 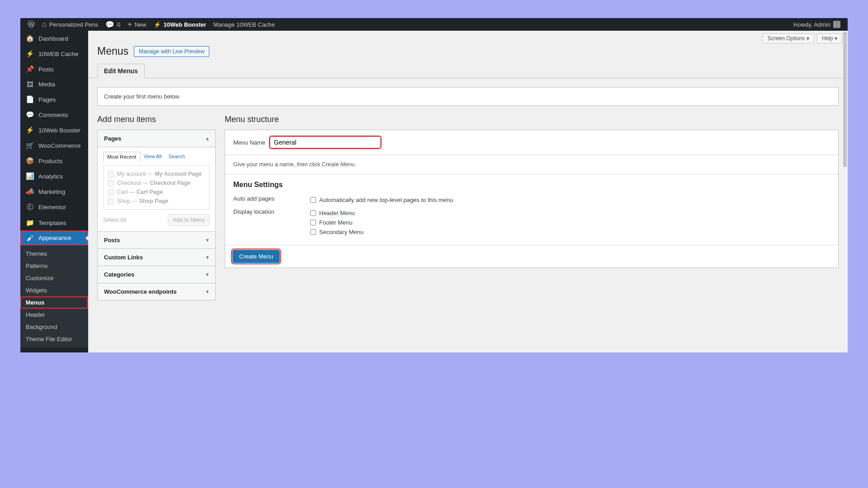 What do you see at coordinates (54, 278) in the screenshot?
I see `submenu-customize: Customize` at bounding box center [54, 278].